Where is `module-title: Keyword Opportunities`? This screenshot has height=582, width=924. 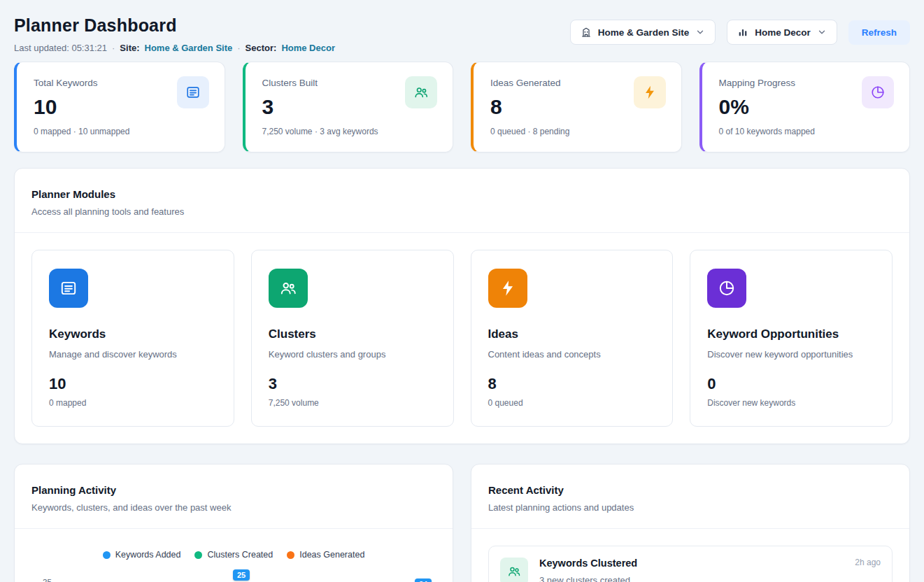
module-title: Keyword Opportunities is located at coordinates (791, 334).